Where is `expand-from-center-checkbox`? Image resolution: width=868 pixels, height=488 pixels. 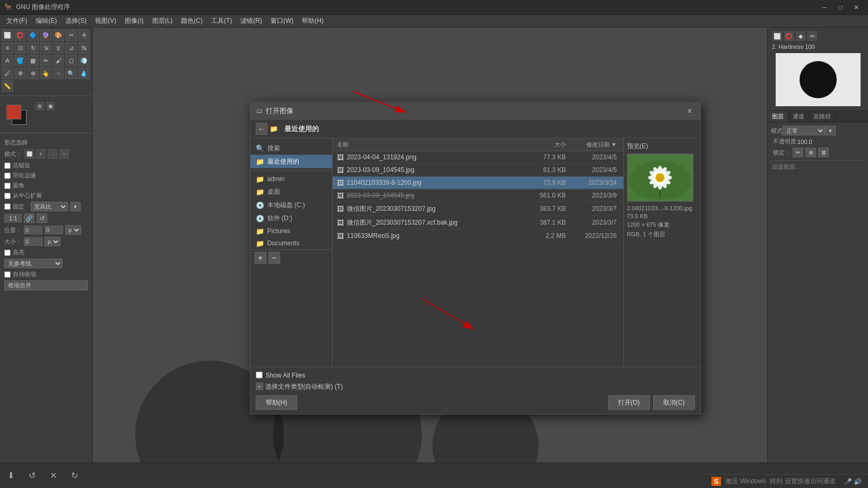 expand-from-center-checkbox is located at coordinates (7, 196).